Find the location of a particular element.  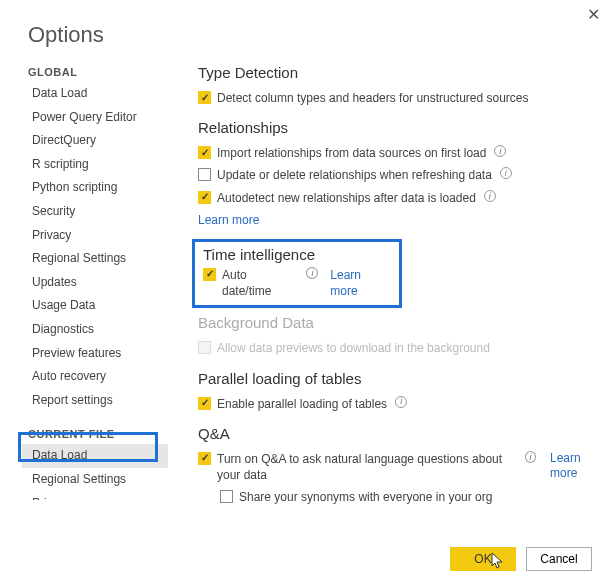

sidebar-item-cf-privacy: Privacy is located at coordinates (95, 496).